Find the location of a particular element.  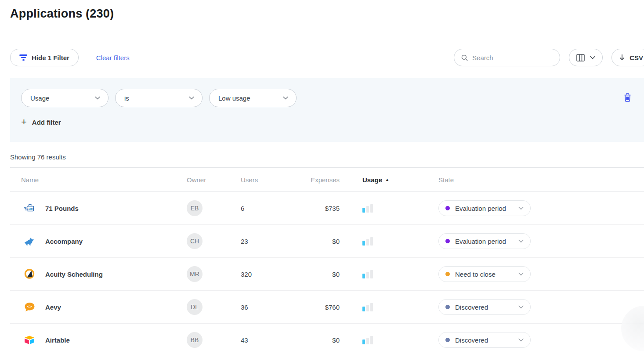

filter-operator-select: is is located at coordinates (159, 98).